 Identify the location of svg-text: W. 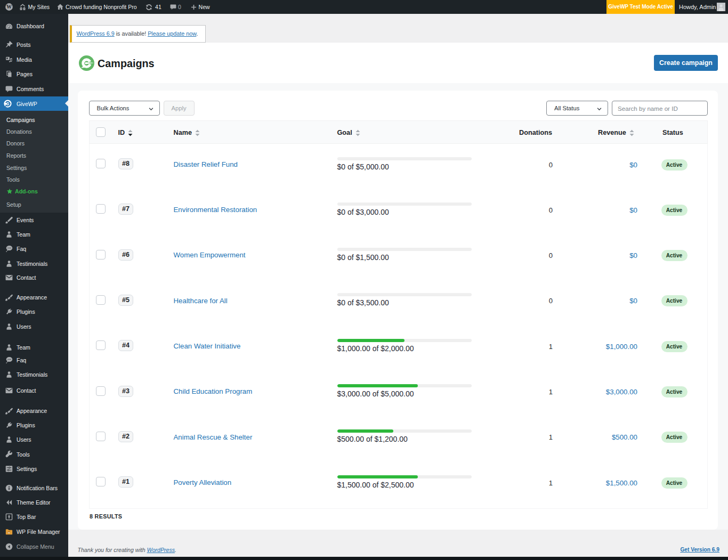
(9, 6).